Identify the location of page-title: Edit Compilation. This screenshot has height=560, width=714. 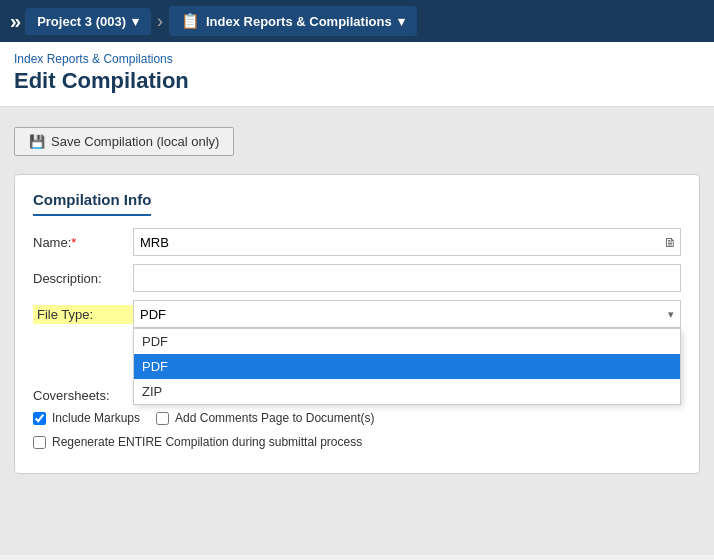
(357, 81).